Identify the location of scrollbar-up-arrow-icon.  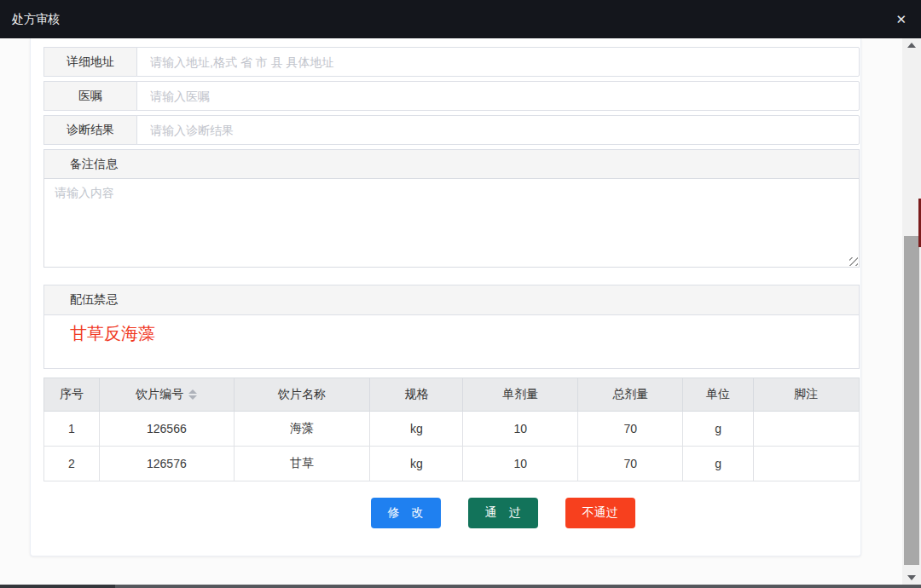
(912, 45).